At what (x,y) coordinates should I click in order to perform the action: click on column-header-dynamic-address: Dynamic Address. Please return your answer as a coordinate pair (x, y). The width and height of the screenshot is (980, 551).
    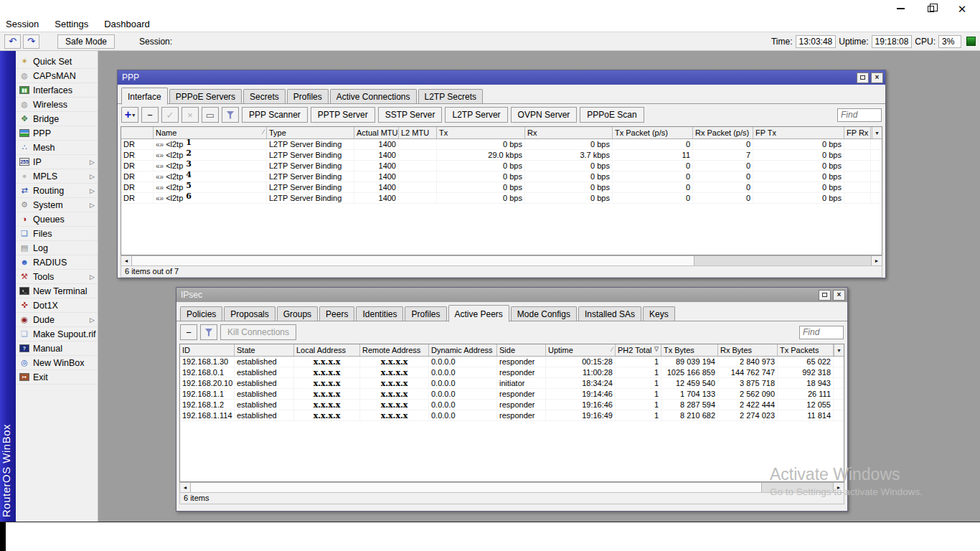
    Looking at the image, I should click on (463, 350).